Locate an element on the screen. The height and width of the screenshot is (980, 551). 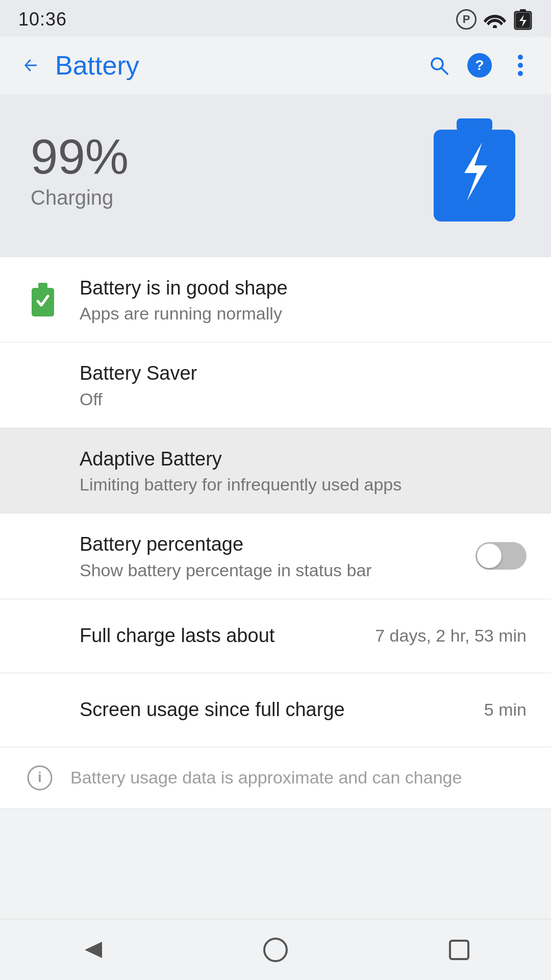
full-charge-no-icon is located at coordinates (43, 636).